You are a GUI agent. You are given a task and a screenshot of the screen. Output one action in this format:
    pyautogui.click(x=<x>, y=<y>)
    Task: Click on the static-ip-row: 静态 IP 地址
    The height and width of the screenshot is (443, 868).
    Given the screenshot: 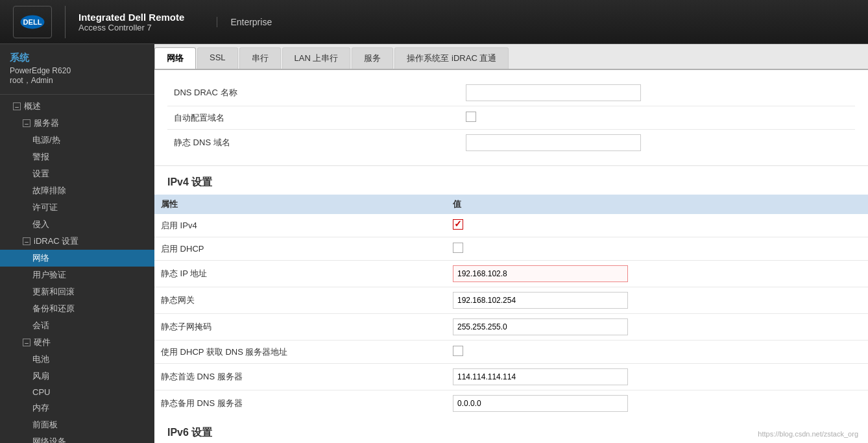 What is the action you would take?
    pyautogui.click(x=511, y=274)
    